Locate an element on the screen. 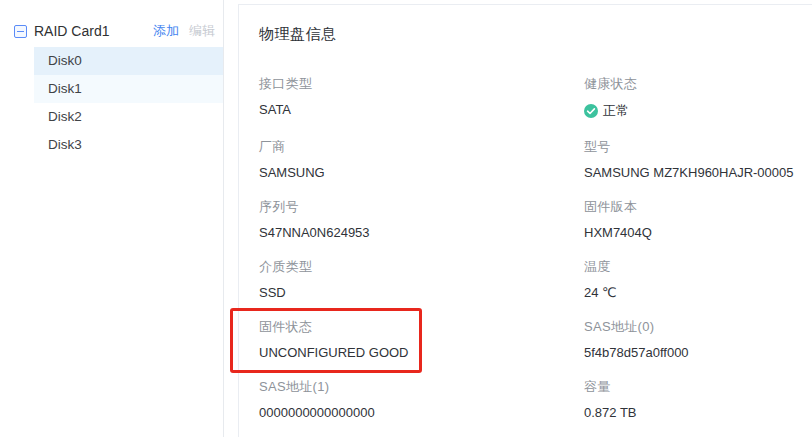 This screenshot has width=812, height=437. field-value: 24 ℃ is located at coordinates (698, 292).